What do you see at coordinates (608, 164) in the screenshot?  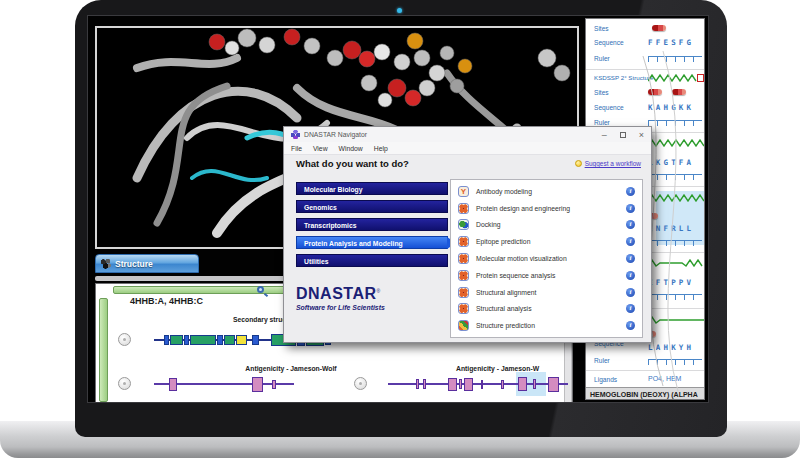 I see `suggest-workflow-link: Suggest a workflow` at bounding box center [608, 164].